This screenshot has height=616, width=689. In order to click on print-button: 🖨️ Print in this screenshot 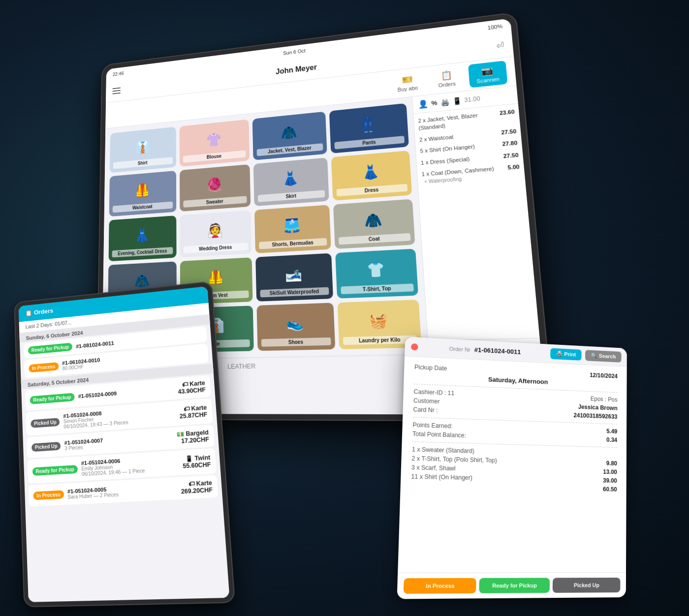, I will do `click(566, 354)`.